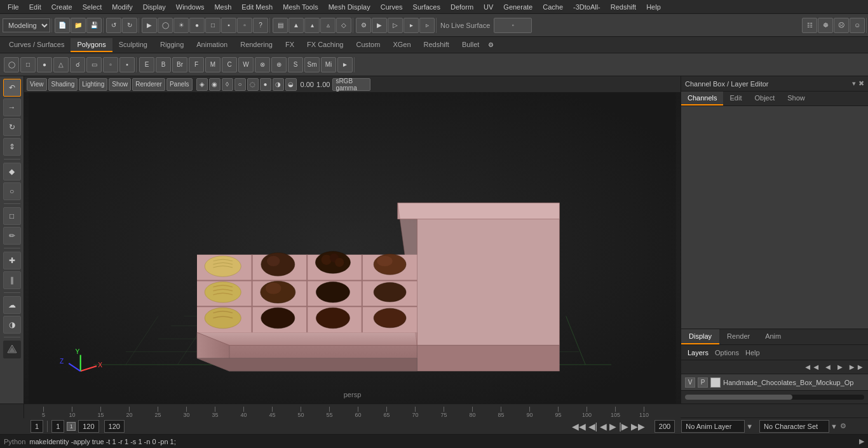 This screenshot has height=448, width=868. What do you see at coordinates (862, 84) in the screenshot?
I see `cb-settings-icon: ✖` at bounding box center [862, 84].